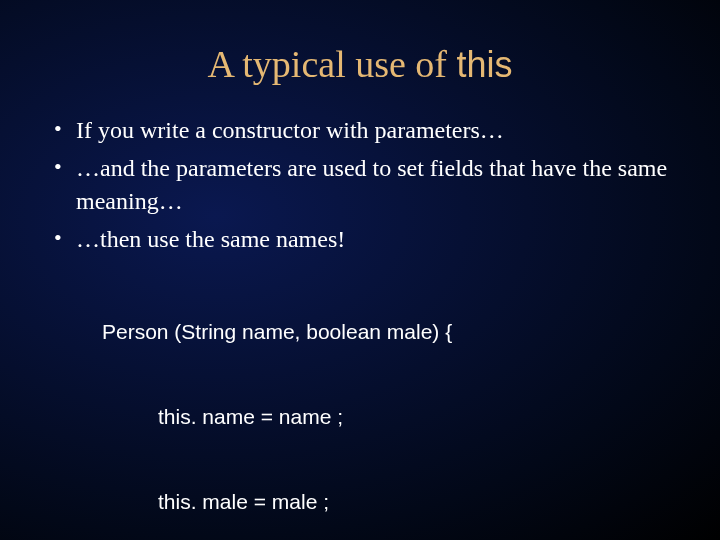 Image resolution: width=720 pixels, height=540 pixels. What do you see at coordinates (391, 417) in the screenshot?
I see `code-line: this. name = name ;` at bounding box center [391, 417].